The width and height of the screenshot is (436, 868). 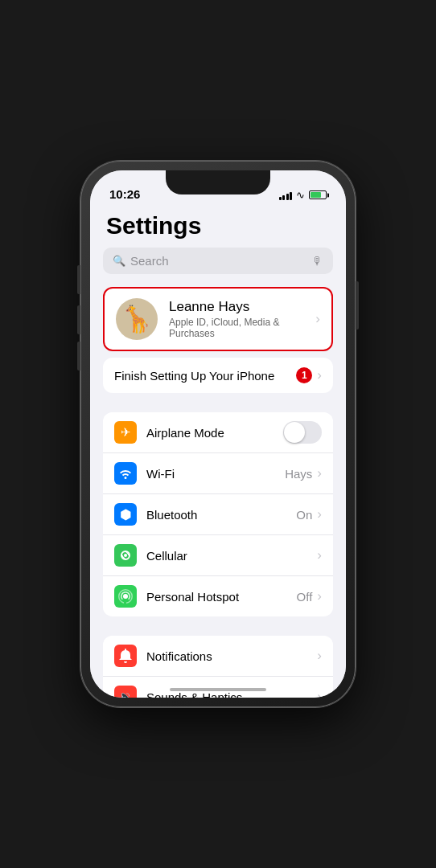 What do you see at coordinates (205, 376) in the screenshot?
I see `finish-setup-label: Finish Setting Up Your iPhone` at bounding box center [205, 376].